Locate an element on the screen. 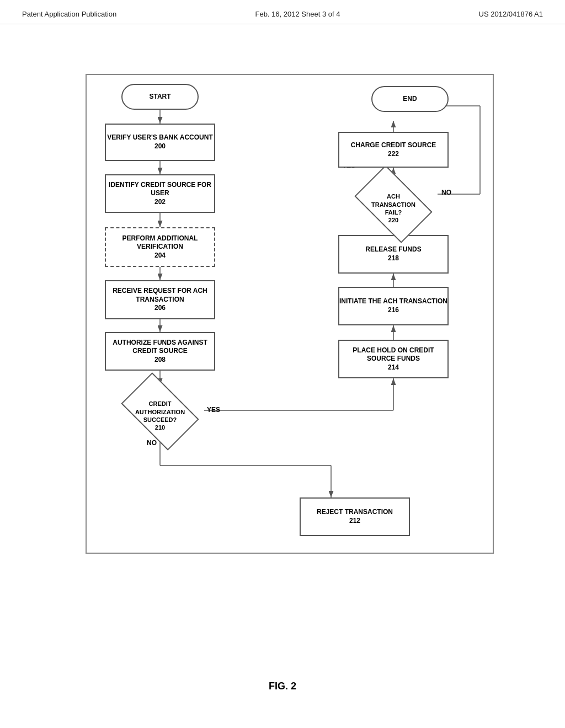  page-header: Patent Application Publication Feb. 16, … is located at coordinates (282, 12).